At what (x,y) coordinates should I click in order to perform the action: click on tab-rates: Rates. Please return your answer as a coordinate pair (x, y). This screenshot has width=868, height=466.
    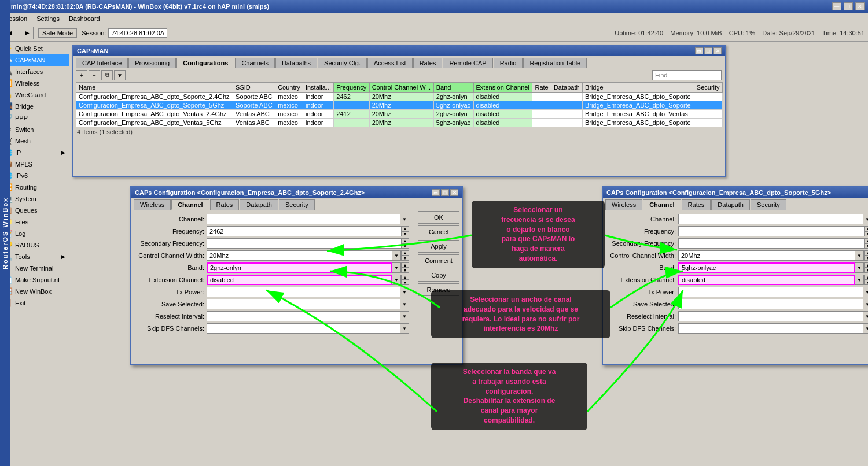
    Looking at the image, I should click on (428, 63).